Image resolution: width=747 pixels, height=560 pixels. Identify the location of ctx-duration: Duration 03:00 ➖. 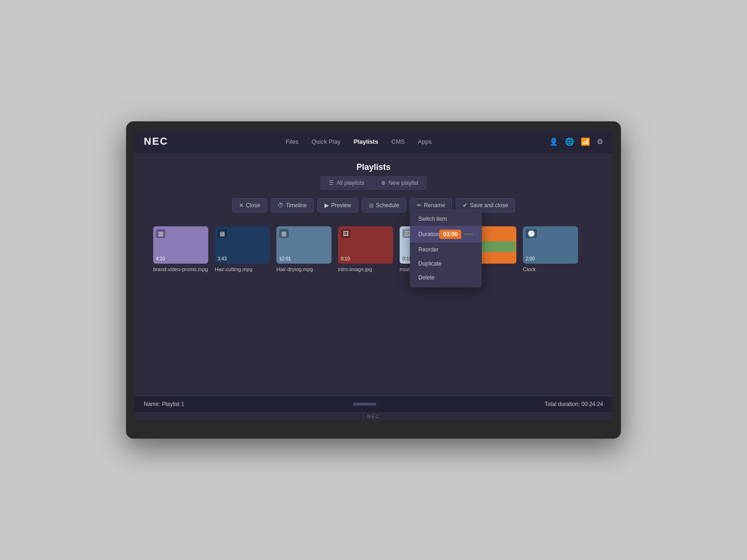
(446, 234).